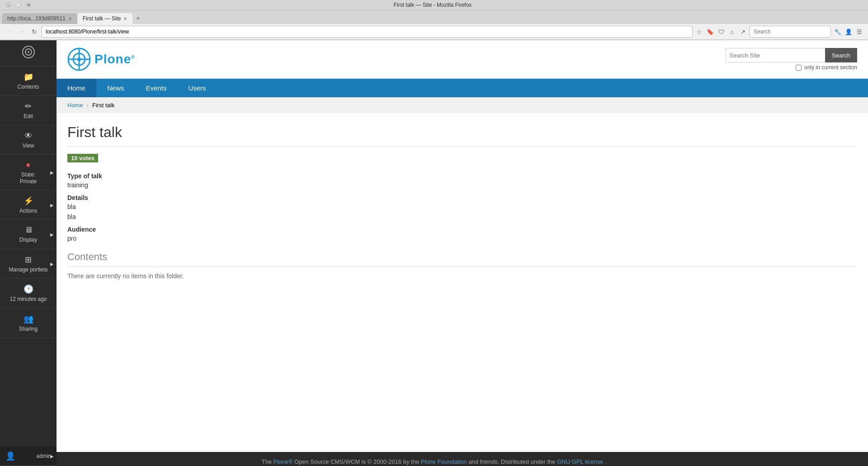  What do you see at coordinates (826, 67) in the screenshot?
I see `search-options-row: only in current section` at bounding box center [826, 67].